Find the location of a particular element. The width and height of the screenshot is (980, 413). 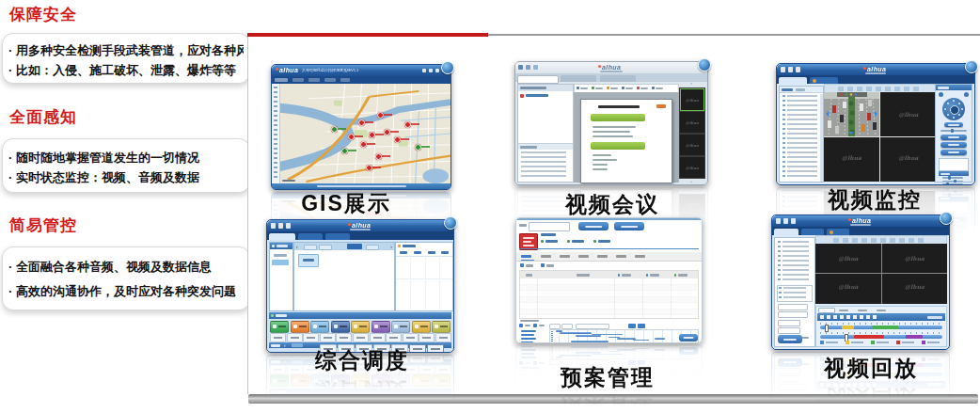

dahua-logo: alhua is located at coordinates (287, 71).